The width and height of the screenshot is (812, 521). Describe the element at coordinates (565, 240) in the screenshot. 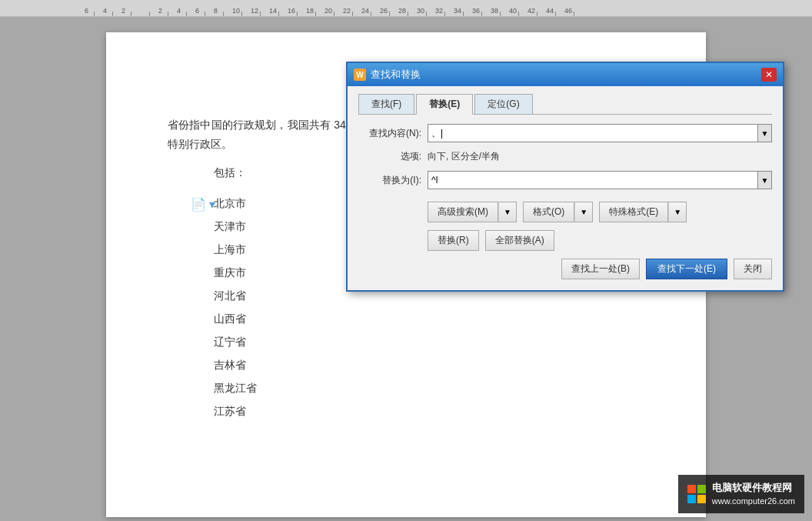

I see `replace-buttons-row: 替换(R) 全部替换(A)` at that location.